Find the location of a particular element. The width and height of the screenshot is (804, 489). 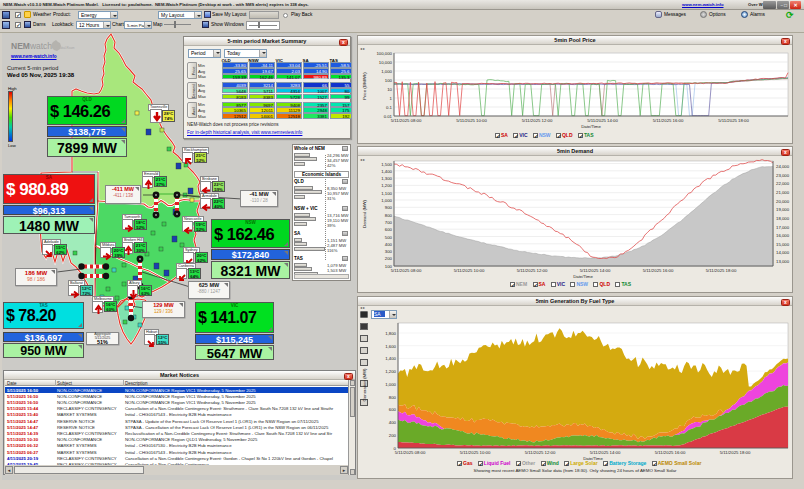

svg-text: 100 is located at coordinates (389, 80).